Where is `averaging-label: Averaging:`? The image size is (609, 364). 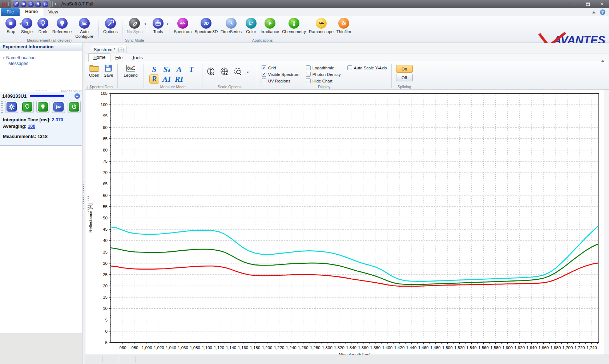
averaging-label: Averaging: is located at coordinates (15, 126).